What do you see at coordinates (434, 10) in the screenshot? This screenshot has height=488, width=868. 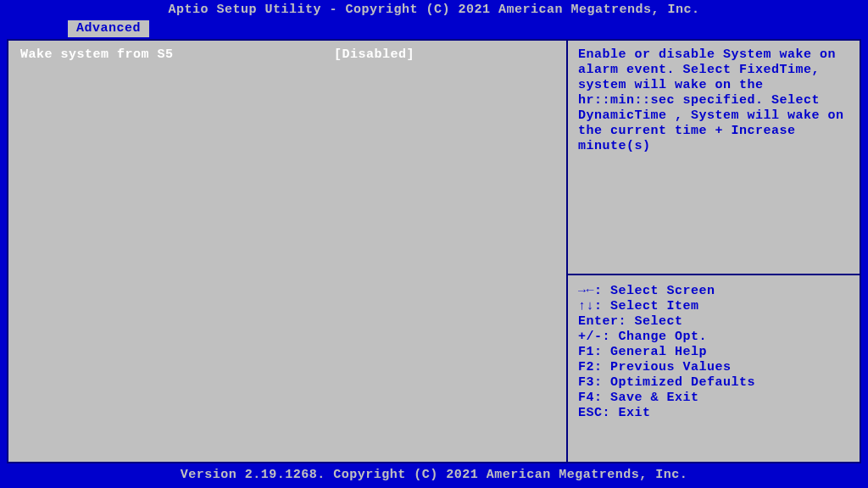 I see `header-title: Aptio Setup Utility - Copyright (C) 2021…` at bounding box center [434, 10].